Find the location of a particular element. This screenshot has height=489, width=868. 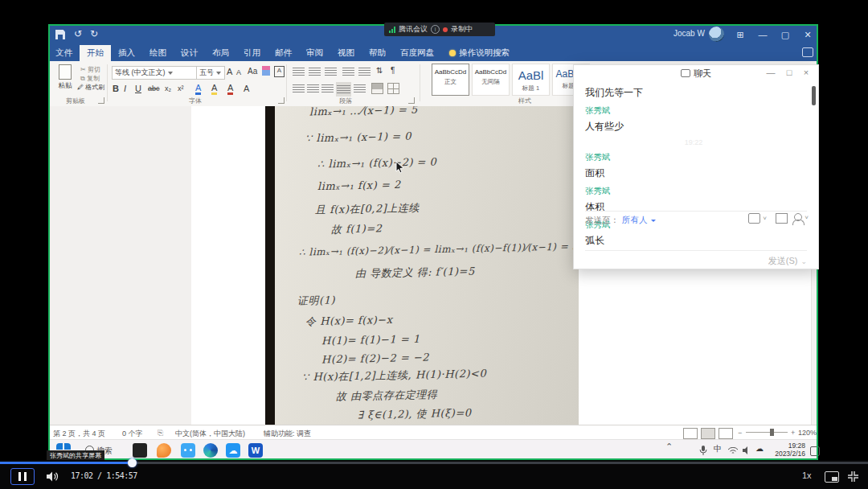

proofing-icon: ⎘ is located at coordinates (161, 433).